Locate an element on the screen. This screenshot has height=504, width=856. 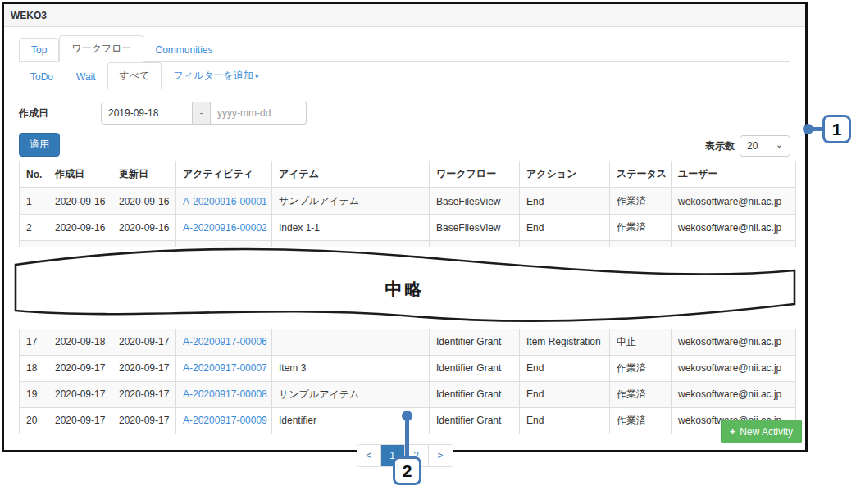
date-from-input is located at coordinates (147, 113).